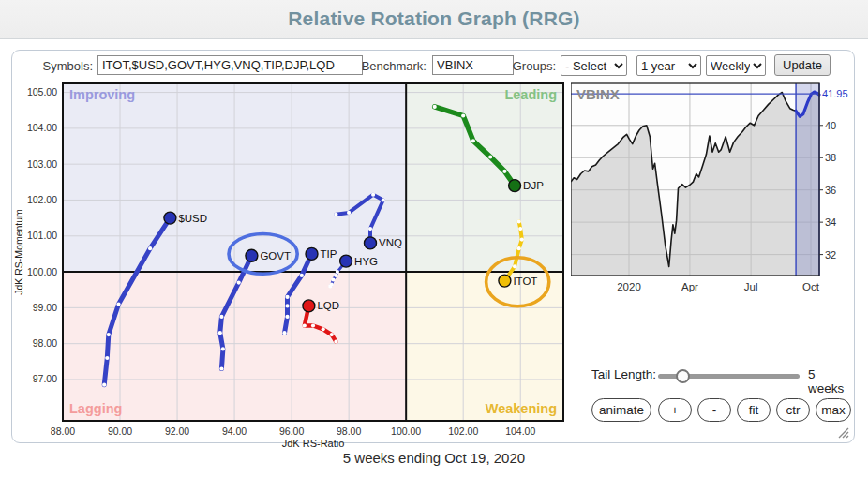 This screenshot has height=477, width=868. I want to click on date-tick-label: Jul, so click(752, 287).